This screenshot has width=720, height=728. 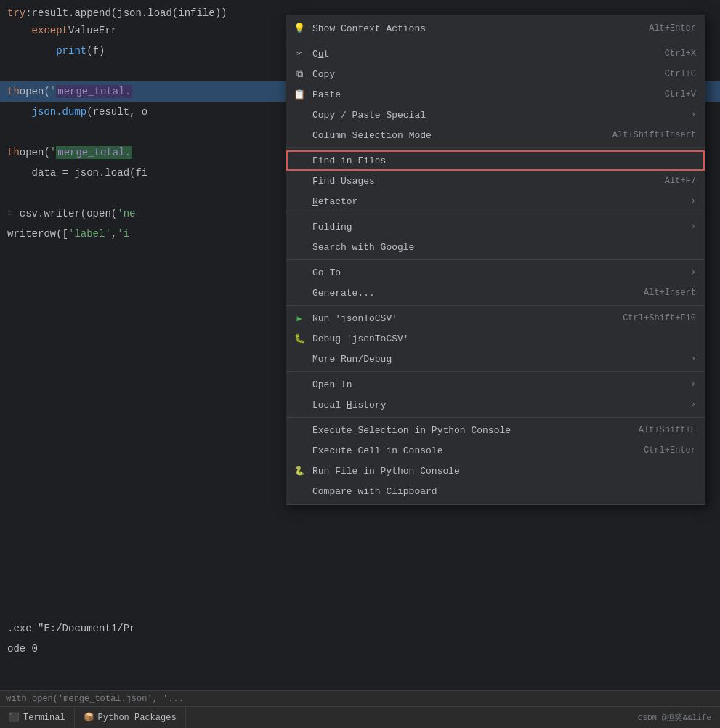 I want to click on run-python-icon: 🐍, so click(x=299, y=471).